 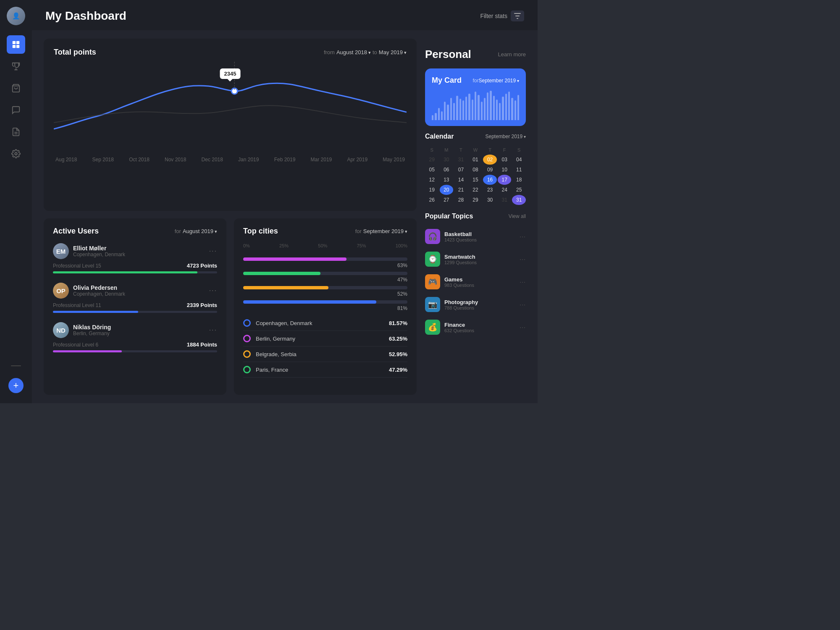 What do you see at coordinates (200, 231) in the screenshot?
I see `active-users-period: August 2019` at bounding box center [200, 231].